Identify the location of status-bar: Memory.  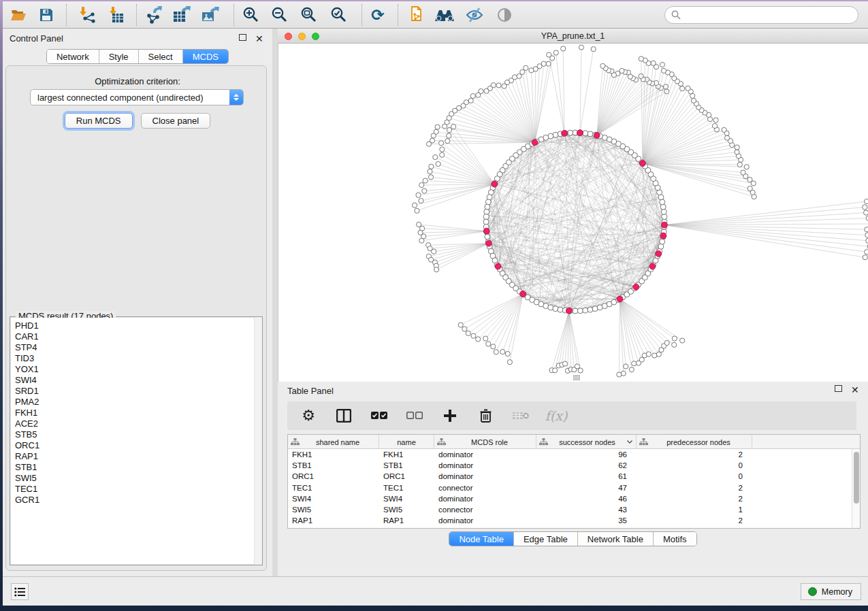
(436, 591).